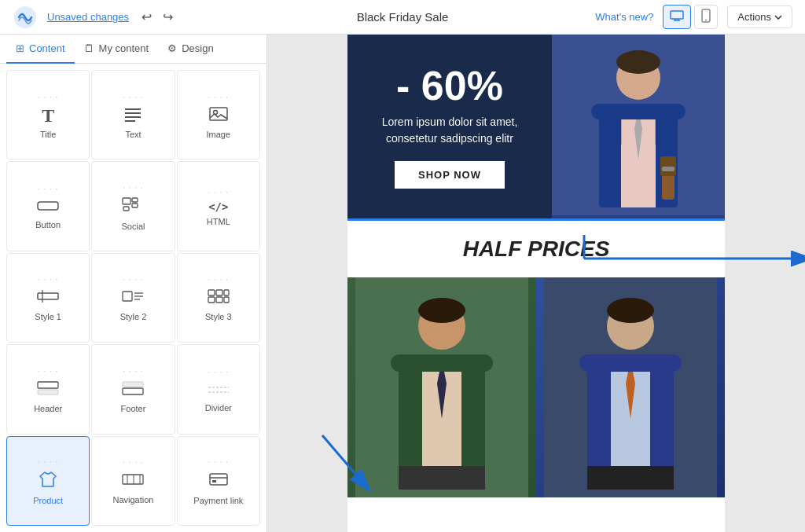  What do you see at coordinates (94, 17) in the screenshot?
I see `topbar-left: Unsaved changes ↩ ↪` at bounding box center [94, 17].